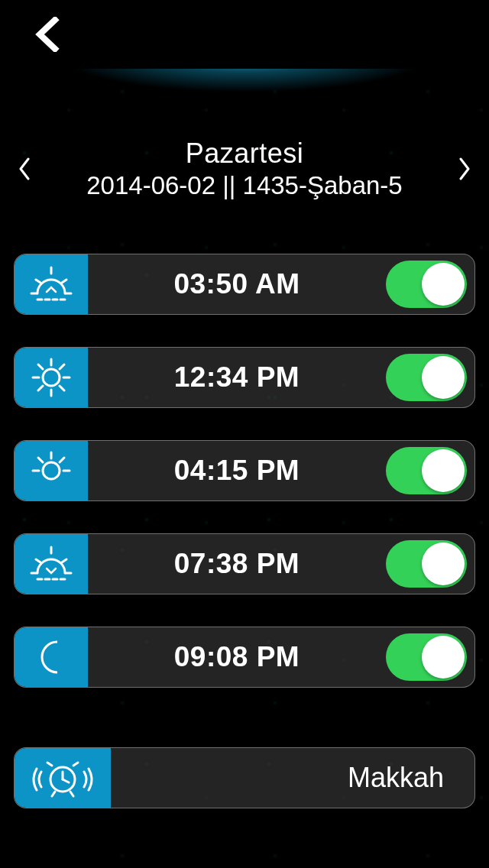  I want to click on day-of-week: Pazartesi, so click(244, 154).